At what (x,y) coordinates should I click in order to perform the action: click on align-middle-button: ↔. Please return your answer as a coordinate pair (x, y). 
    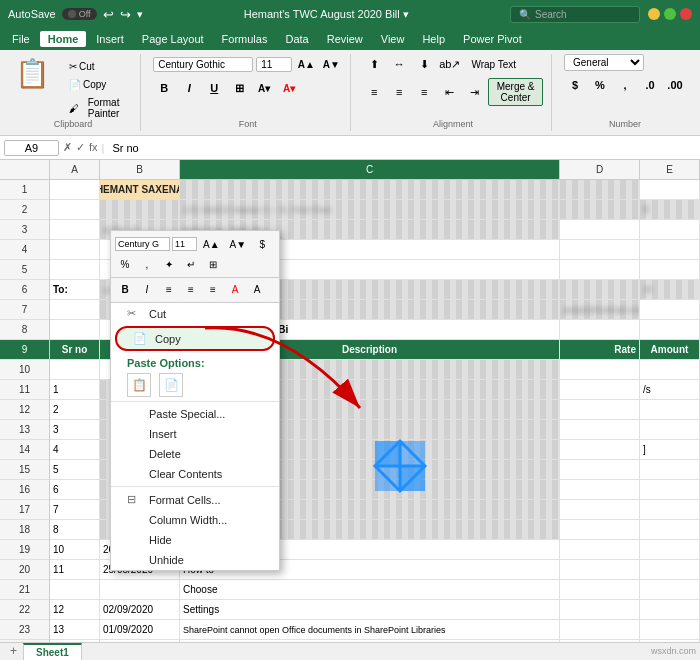
    Looking at the image, I should click on (399, 64).